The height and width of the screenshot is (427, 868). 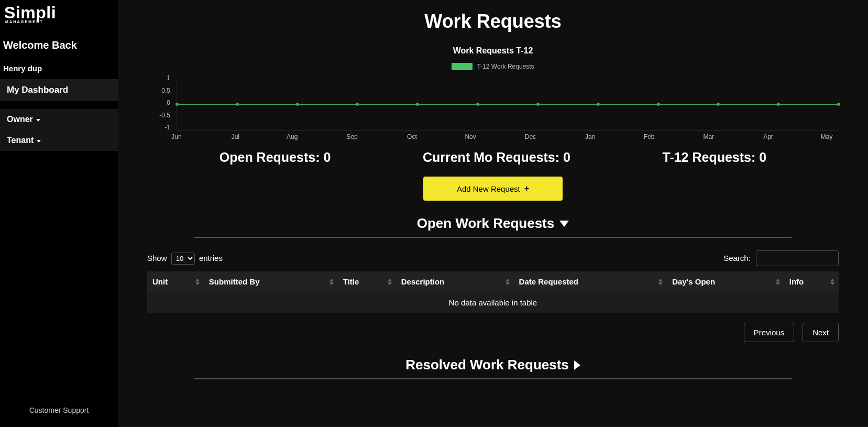 What do you see at coordinates (236, 138) in the screenshot?
I see `xtick: Jul` at bounding box center [236, 138].